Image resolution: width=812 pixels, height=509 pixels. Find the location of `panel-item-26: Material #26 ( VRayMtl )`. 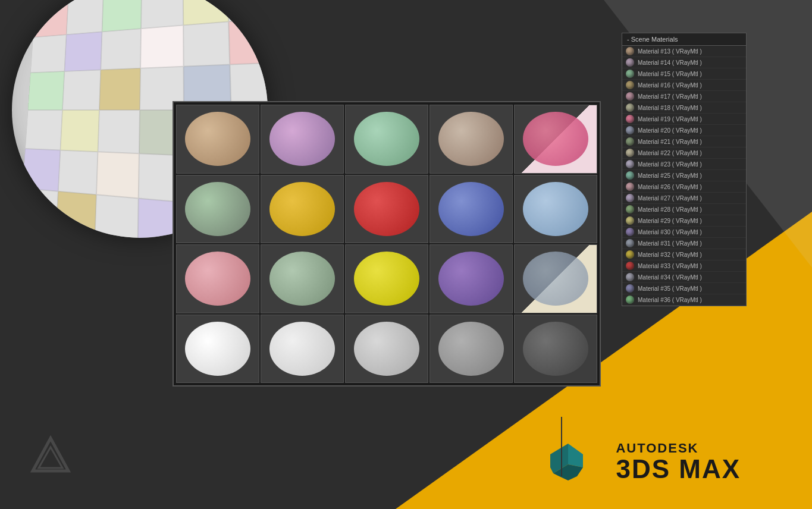

panel-item-26: Material #26 ( VRayMtl ) is located at coordinates (684, 187).